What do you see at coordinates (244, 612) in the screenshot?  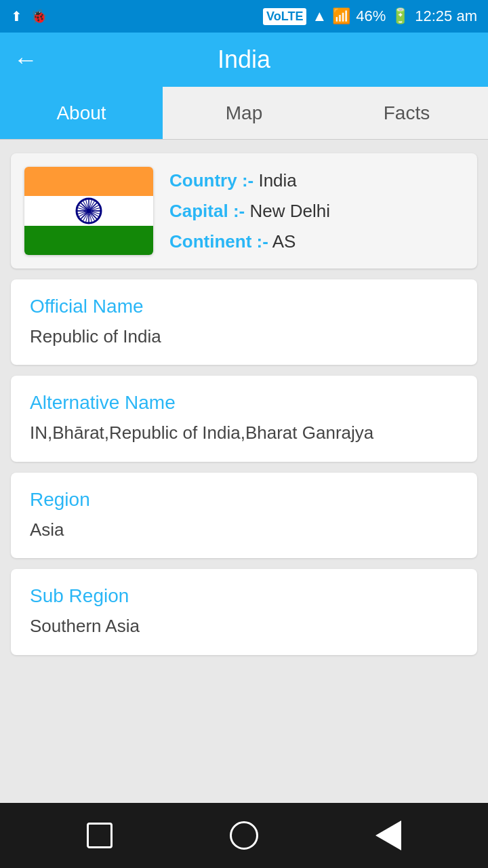 I see `sub-region-card: Sub Region Southern Asia` at bounding box center [244, 612].